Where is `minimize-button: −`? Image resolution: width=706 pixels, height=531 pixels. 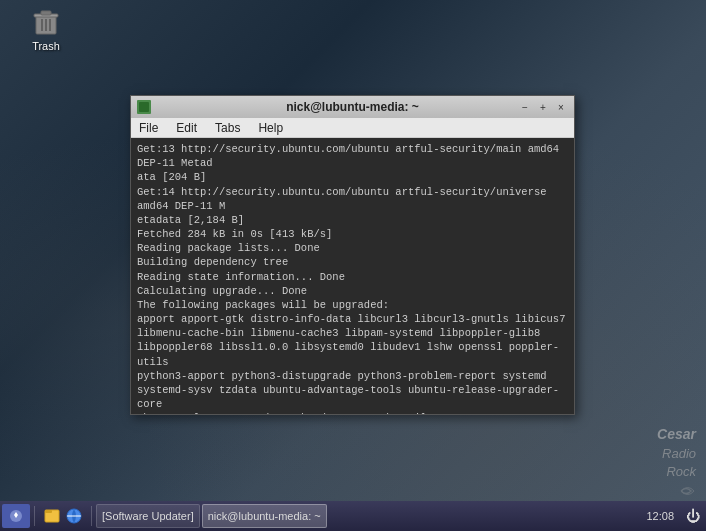
minimize-button: − is located at coordinates (525, 107).